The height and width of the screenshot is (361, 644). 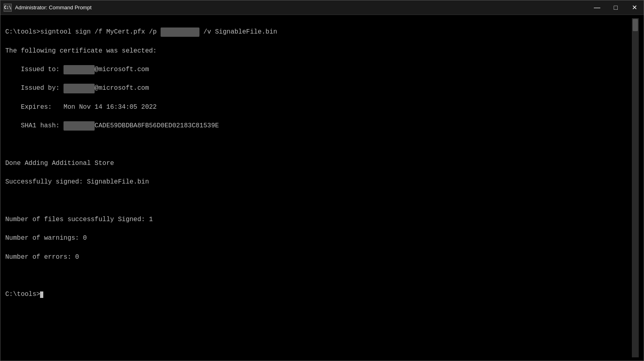 I want to click on line-blank2, so click(x=319, y=201).